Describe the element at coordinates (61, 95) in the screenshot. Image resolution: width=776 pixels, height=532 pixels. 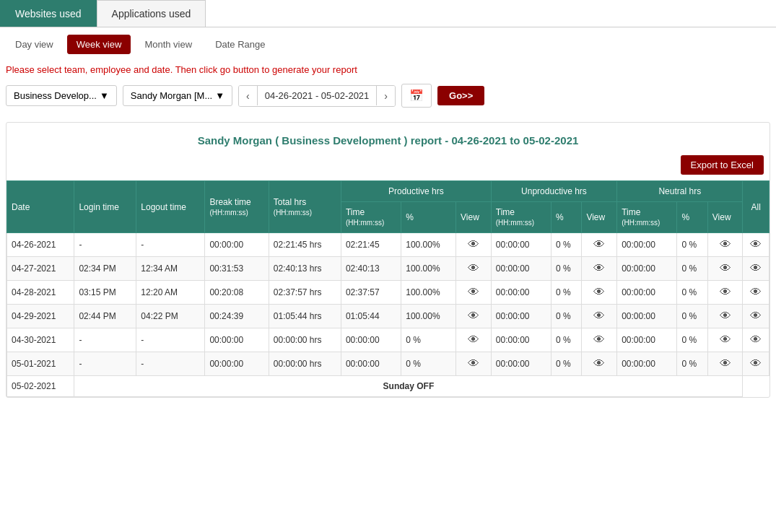
I see `team-dropdown: Business Develop... ▼` at that location.